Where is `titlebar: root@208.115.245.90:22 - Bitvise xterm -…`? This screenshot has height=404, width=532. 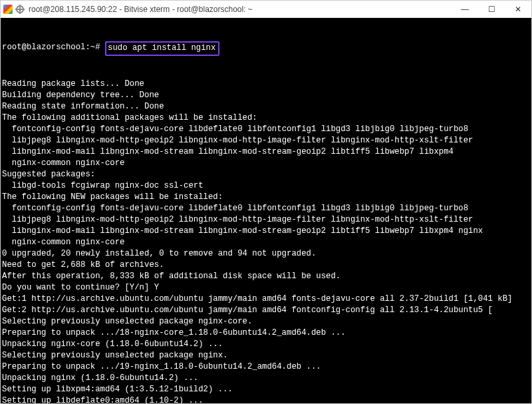
titlebar: root@208.115.245.90:22 - Bitvise xterm -… is located at coordinates (266, 9).